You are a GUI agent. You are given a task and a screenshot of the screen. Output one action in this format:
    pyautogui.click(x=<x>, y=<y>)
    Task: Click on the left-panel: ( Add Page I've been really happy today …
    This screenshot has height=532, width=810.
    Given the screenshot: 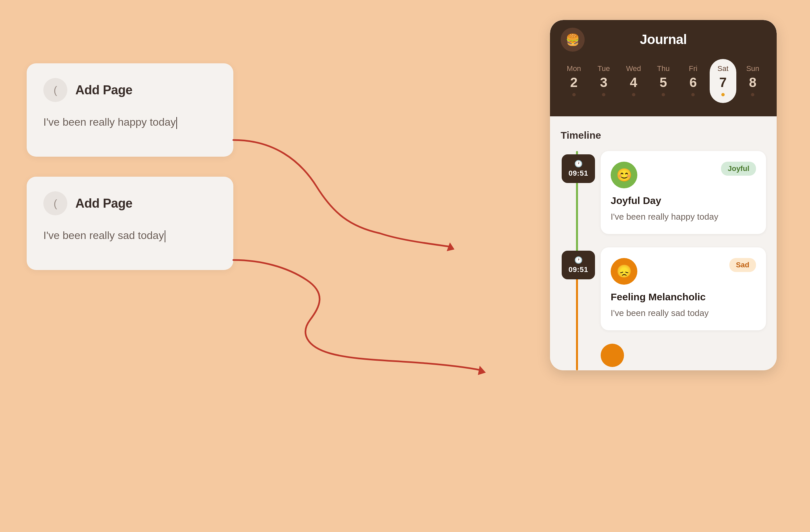 What is the action you would take?
    pyautogui.click(x=130, y=167)
    